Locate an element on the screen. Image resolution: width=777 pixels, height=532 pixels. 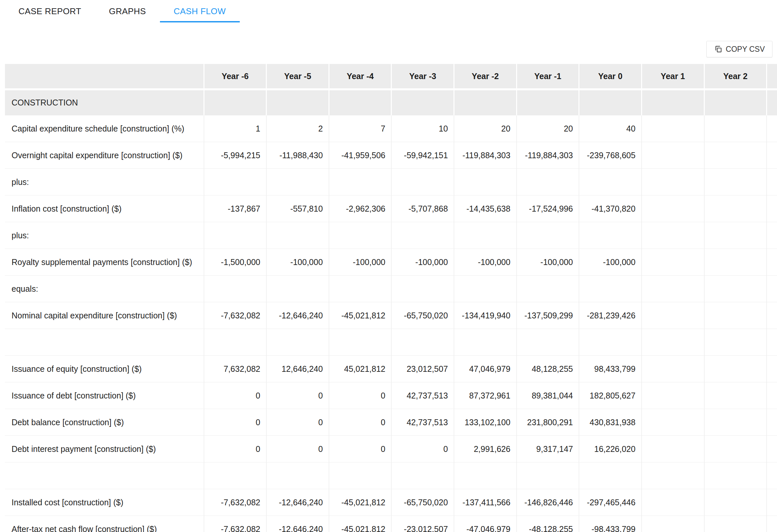
row-label is located at coordinates (104, 342).